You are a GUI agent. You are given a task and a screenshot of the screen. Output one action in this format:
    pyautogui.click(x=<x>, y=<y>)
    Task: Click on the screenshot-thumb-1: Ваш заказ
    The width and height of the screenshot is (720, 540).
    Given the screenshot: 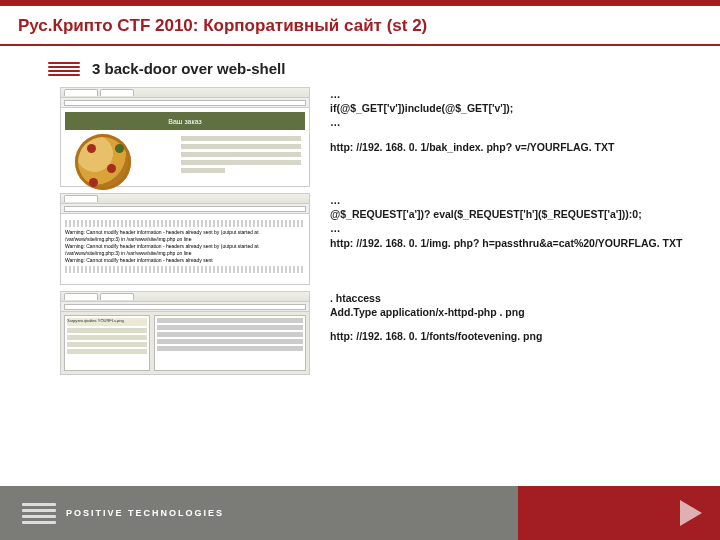 What is the action you would take?
    pyautogui.click(x=185, y=137)
    